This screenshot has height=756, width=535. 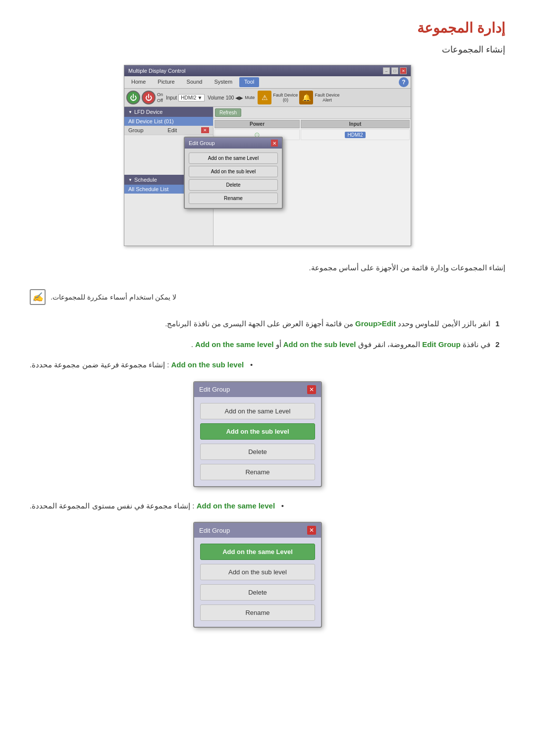 I want to click on close-btn: ✕, so click(x=403, y=71).